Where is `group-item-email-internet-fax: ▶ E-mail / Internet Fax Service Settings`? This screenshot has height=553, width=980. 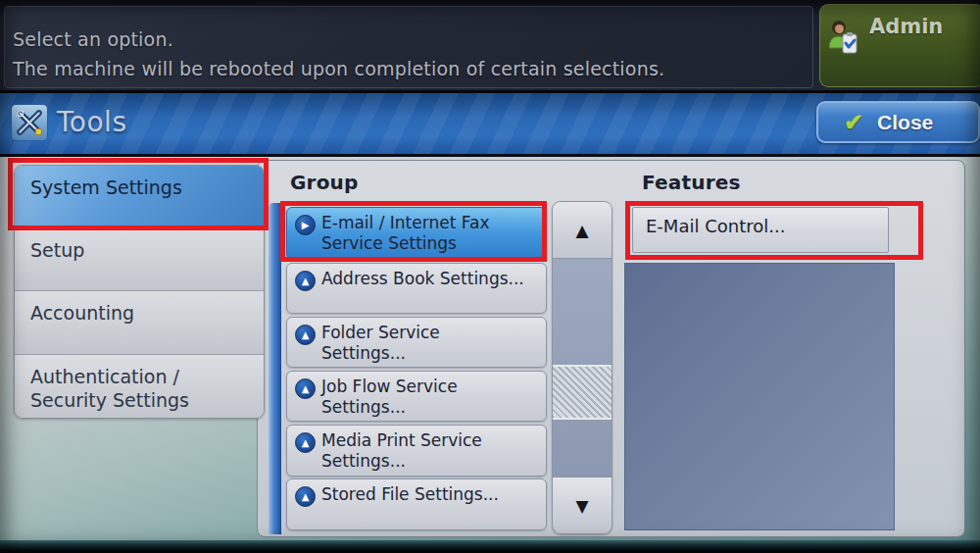 group-item-email-internet-fax: ▶ E-mail / Internet Fax Service Settings is located at coordinates (416, 233).